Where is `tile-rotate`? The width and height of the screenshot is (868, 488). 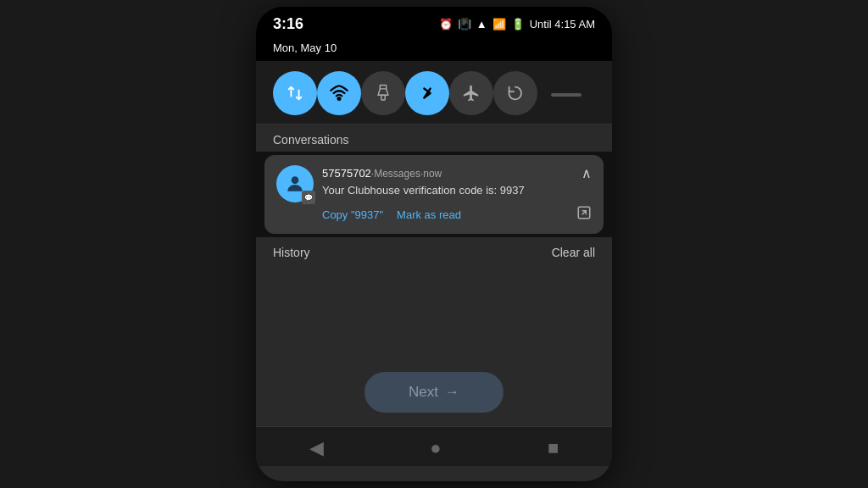 tile-rotate is located at coordinates (515, 93).